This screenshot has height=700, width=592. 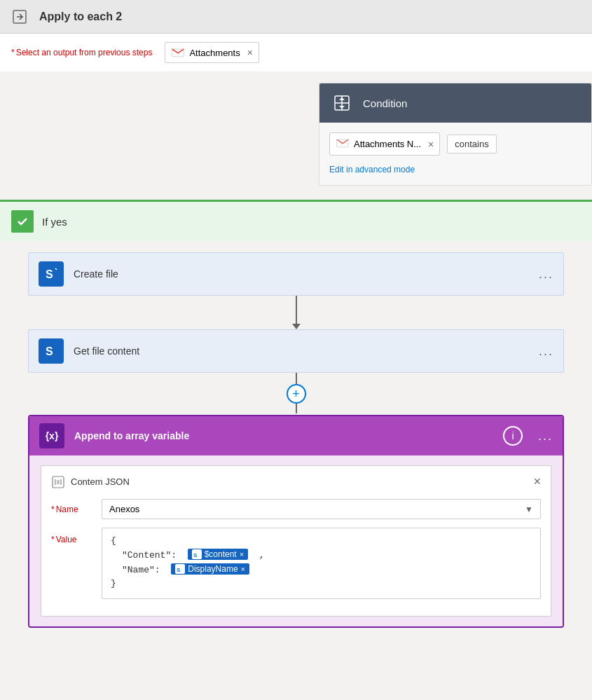 What do you see at coordinates (546, 275) in the screenshot?
I see `create-file-menu-icon: ...` at bounding box center [546, 275].